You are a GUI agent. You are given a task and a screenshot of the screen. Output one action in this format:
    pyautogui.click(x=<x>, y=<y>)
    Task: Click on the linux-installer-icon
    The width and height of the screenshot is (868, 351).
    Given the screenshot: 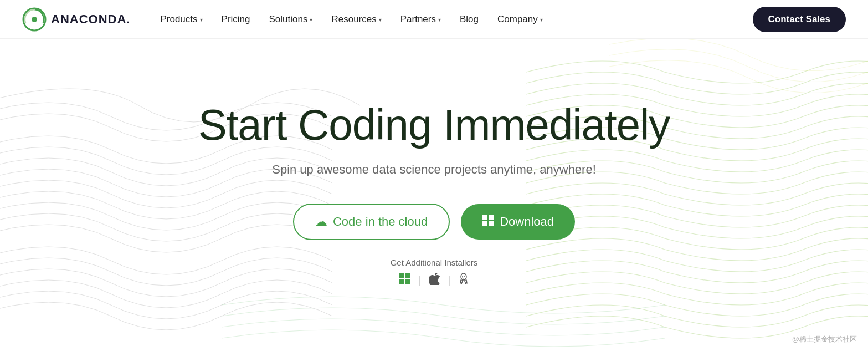 What is the action you would take?
    pyautogui.click(x=464, y=281)
    